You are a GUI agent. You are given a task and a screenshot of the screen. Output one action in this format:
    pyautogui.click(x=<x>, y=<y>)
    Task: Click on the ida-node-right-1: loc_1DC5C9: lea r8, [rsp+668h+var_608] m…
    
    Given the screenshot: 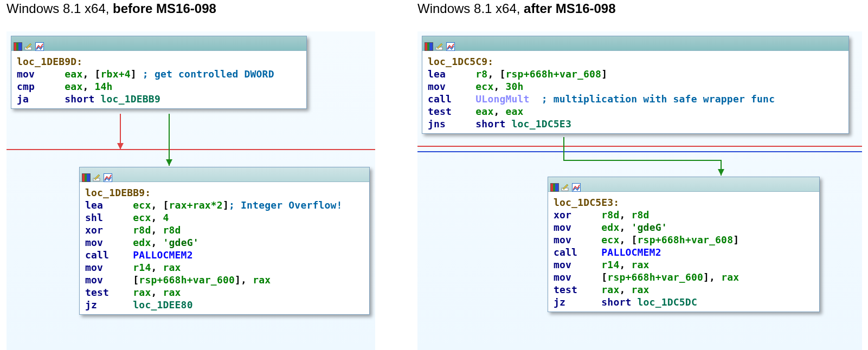 What is the action you would take?
    pyautogui.click(x=635, y=85)
    